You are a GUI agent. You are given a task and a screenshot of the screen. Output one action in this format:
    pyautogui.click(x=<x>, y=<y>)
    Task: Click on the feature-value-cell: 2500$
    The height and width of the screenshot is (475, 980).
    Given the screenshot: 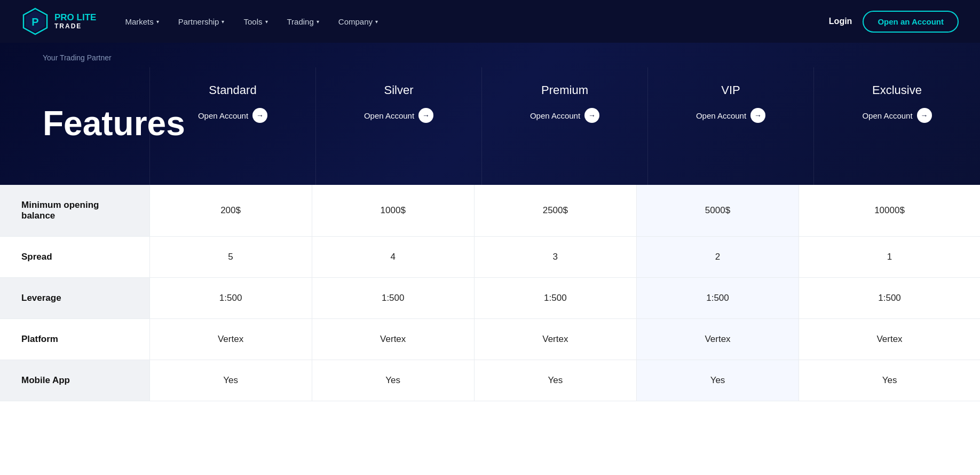 What is the action you would take?
    pyautogui.click(x=555, y=211)
    